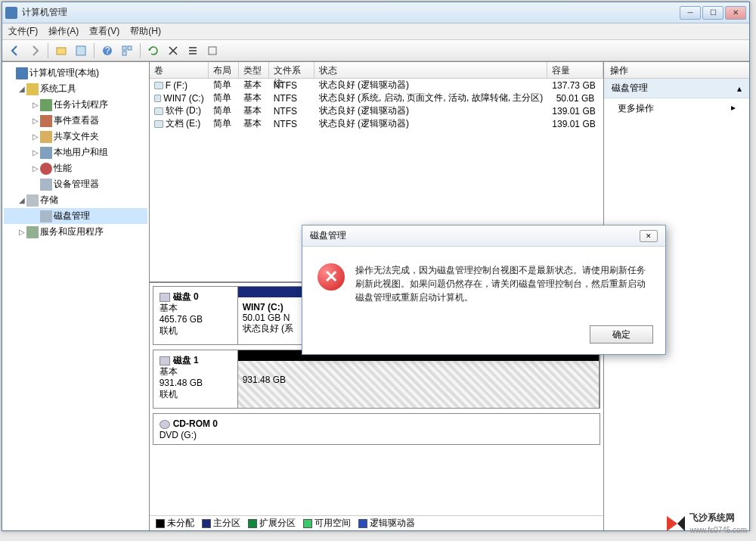  Describe the element at coordinates (713, 13) in the screenshot. I see `maximize-button: ☐` at that location.